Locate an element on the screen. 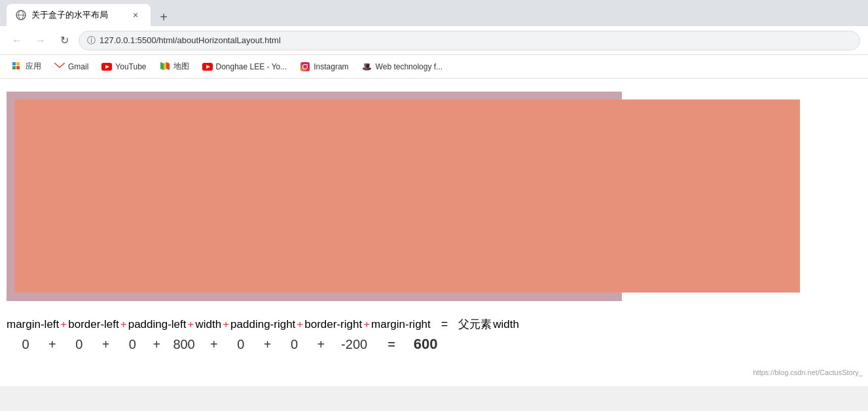 The height and width of the screenshot is (411, 868). lock-icon: ⓘ is located at coordinates (92, 41).